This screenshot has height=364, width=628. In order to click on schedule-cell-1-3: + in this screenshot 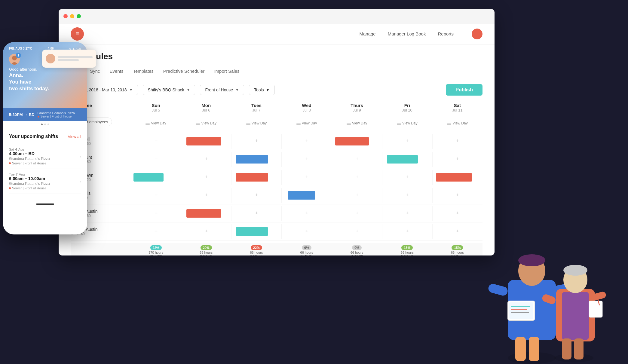, I will do `click(307, 159)`.